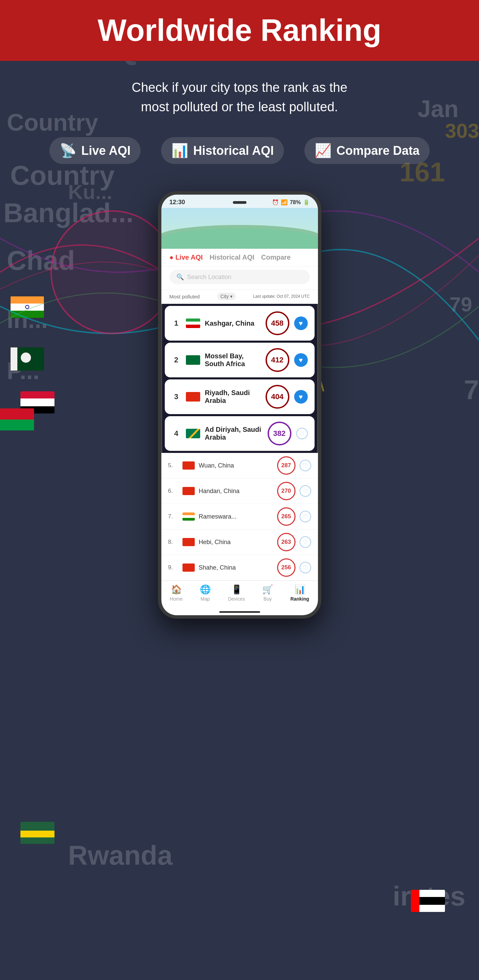  I want to click on rank-favorite-1: ♥, so click(301, 323).